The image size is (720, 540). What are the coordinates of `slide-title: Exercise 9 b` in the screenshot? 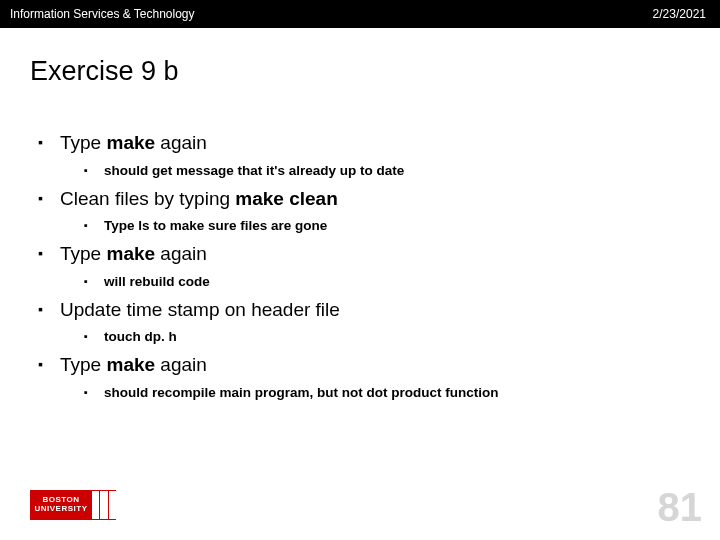 It's located at (360, 72).